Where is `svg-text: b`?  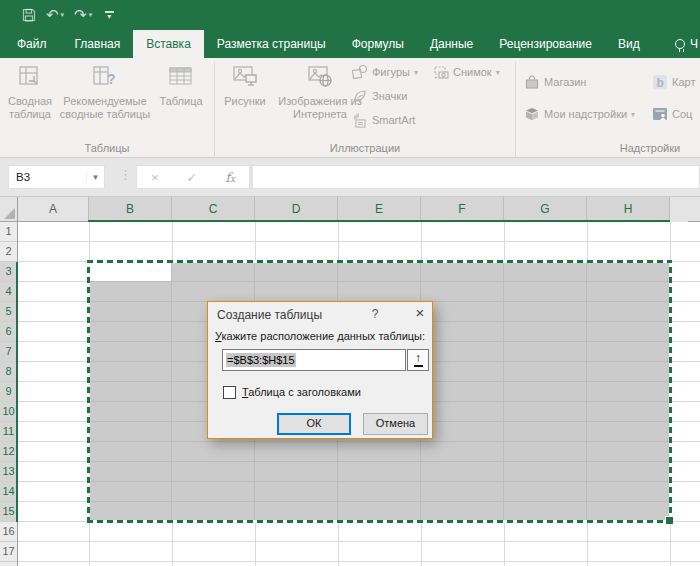
svg-text: b is located at coordinates (660, 83).